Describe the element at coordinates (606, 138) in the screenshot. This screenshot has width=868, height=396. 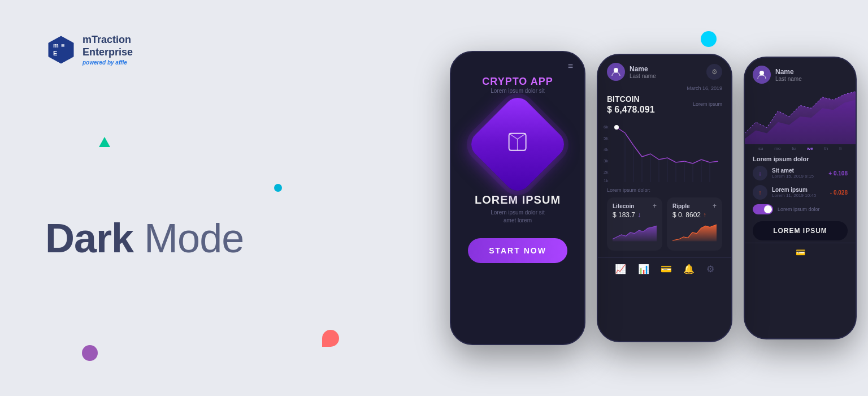
I see `svg-text: 5k` at that location.